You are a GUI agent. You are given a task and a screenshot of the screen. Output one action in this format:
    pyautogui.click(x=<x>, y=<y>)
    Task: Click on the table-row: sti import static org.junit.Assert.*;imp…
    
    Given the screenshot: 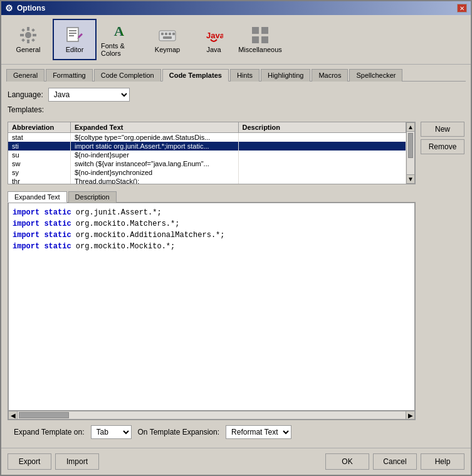 What is the action you would take?
    pyautogui.click(x=207, y=146)
    